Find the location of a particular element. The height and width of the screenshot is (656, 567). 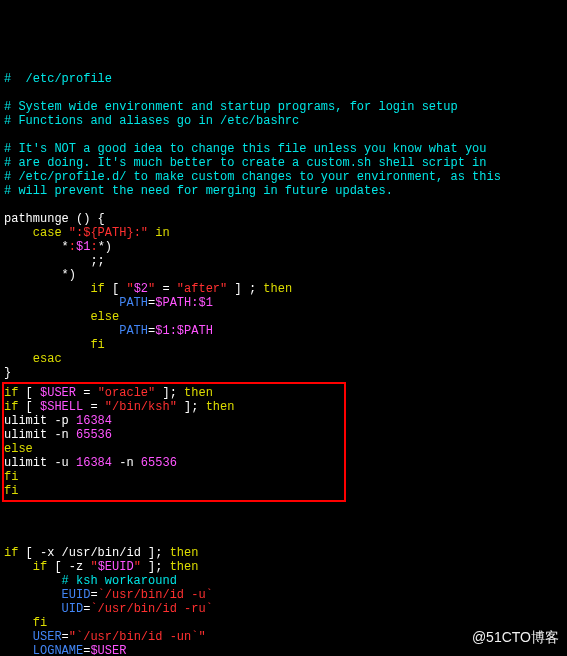

code-line: case ":${PATH}:" in is located at coordinates (87, 233).